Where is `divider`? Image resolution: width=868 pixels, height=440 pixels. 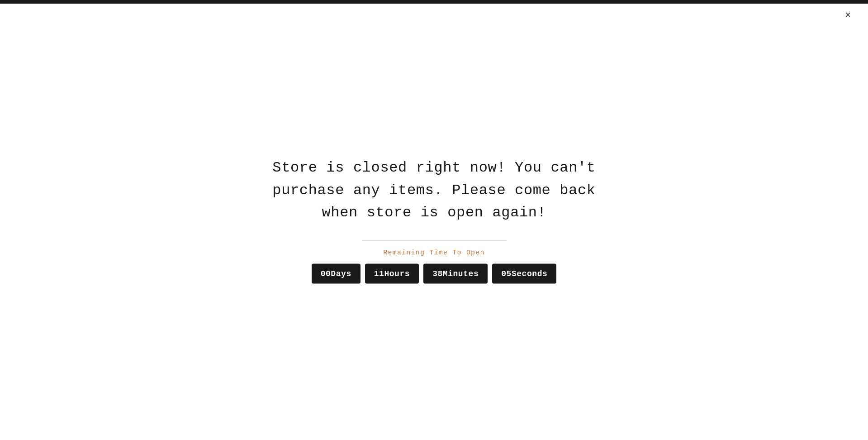
divider is located at coordinates (434, 240).